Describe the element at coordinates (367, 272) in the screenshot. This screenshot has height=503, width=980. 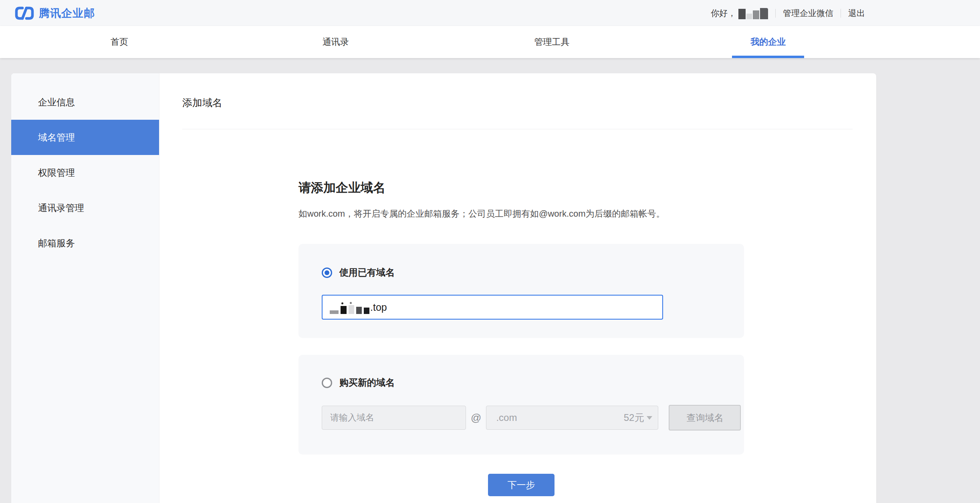
I see `existing-domain-label: 使用已有域名` at that location.